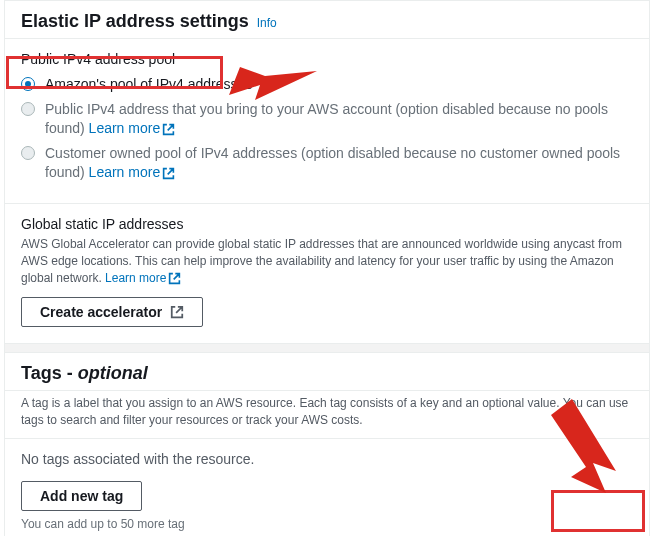 Image resolution: width=654 pixels, height=536 pixels. What do you see at coordinates (327, 459) in the screenshot?
I see `tags-empty-text: No tags associated with the resource.` at bounding box center [327, 459].